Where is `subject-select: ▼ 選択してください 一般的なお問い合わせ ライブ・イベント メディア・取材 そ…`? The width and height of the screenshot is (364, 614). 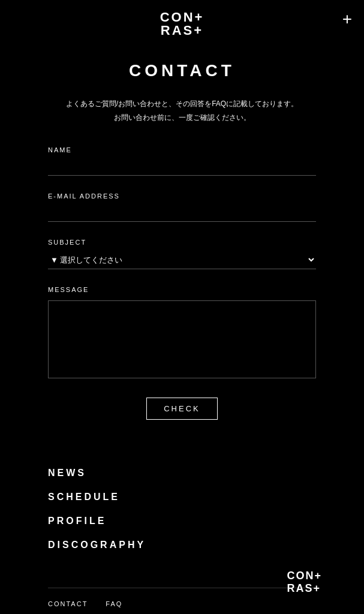 subject-select: ▼ 選択してください 一般的なお問い合わせ ライブ・イベント メディア・取材 そ… is located at coordinates (182, 260).